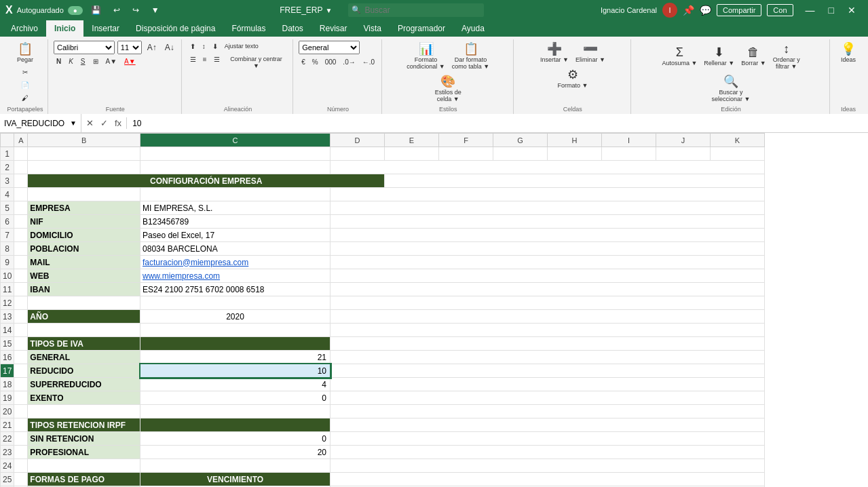 The width and height of the screenshot is (868, 487). Describe the element at coordinates (118, 123) in the screenshot. I see `insert-function-button: fx` at that location.